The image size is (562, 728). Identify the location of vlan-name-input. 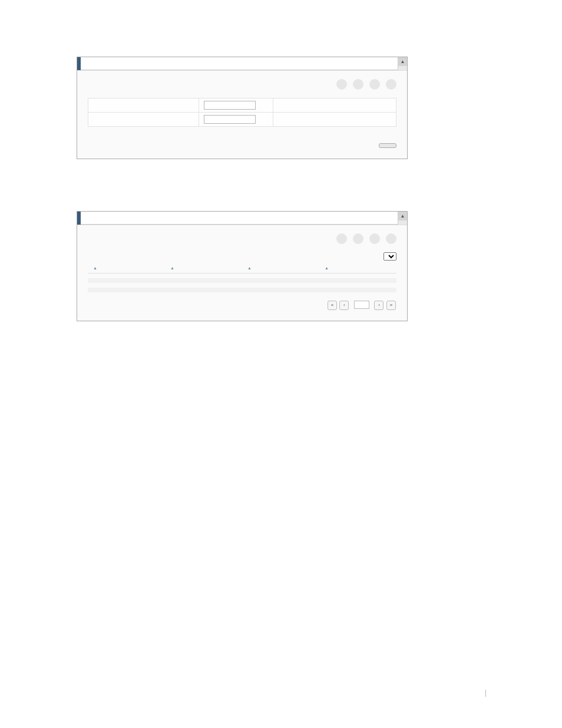
(230, 119).